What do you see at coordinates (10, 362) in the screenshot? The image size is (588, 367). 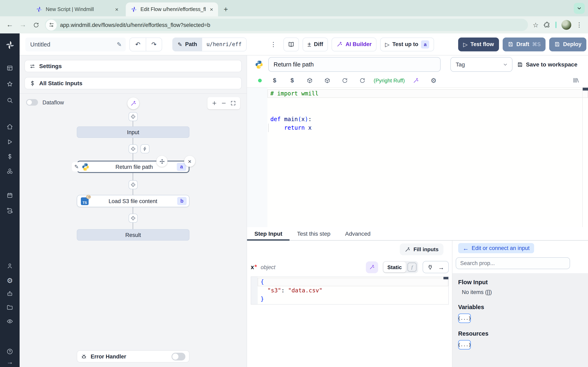 I see `collapse-arrow-icon: →` at bounding box center [10, 362].